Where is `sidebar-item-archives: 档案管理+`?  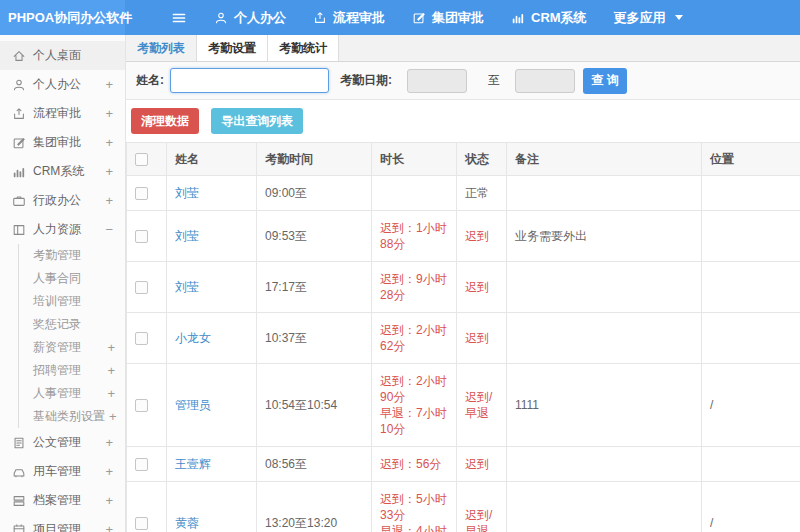 sidebar-item-archives: 档案管理+ is located at coordinates (62, 500).